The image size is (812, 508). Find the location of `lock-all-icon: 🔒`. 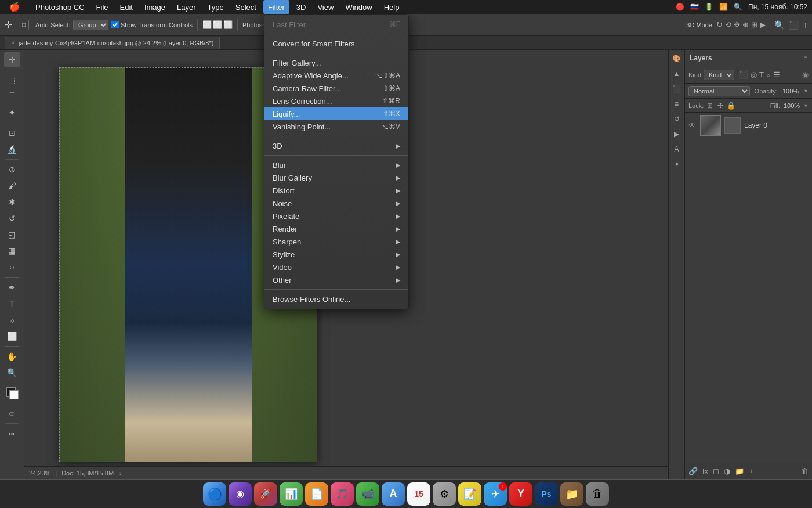

lock-all-icon: 🔒 is located at coordinates (731, 106).